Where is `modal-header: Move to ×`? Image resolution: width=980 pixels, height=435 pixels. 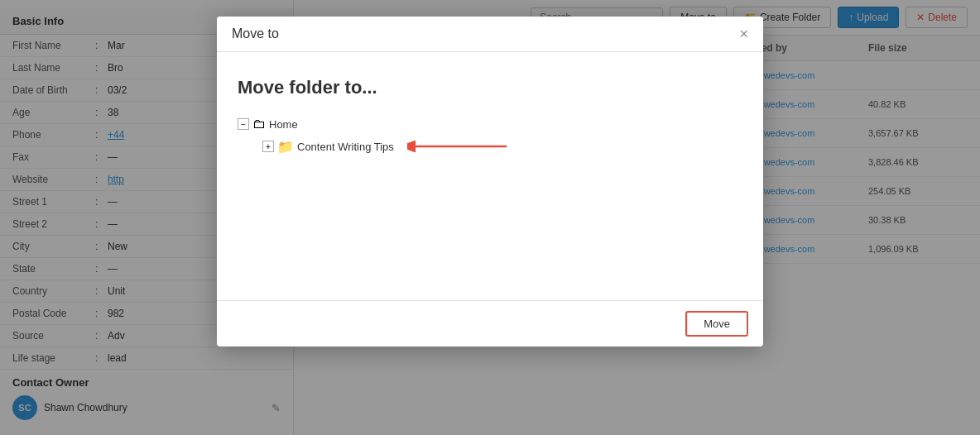 modal-header: Move to × is located at coordinates (490, 35).